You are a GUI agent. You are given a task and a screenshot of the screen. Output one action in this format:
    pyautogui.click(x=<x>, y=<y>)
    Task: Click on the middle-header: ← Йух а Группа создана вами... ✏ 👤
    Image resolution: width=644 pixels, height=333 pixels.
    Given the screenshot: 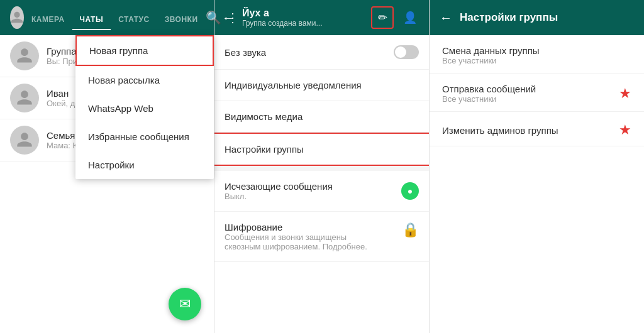 What is the action you would take?
    pyautogui.click(x=322, y=18)
    